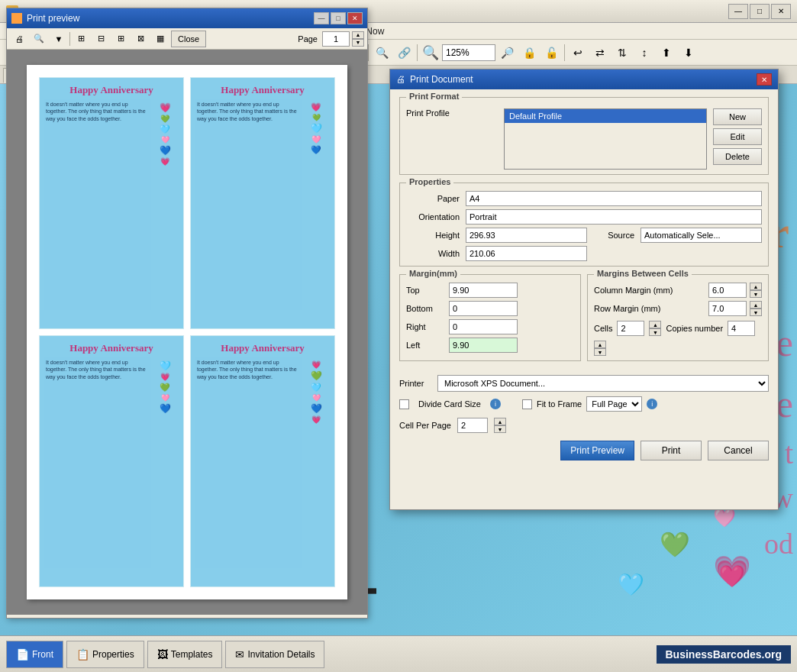 The height and width of the screenshot is (672, 797). What do you see at coordinates (650, 309) in the screenshot?
I see `row-margin-label: Row Margin (mm)` at bounding box center [650, 309].